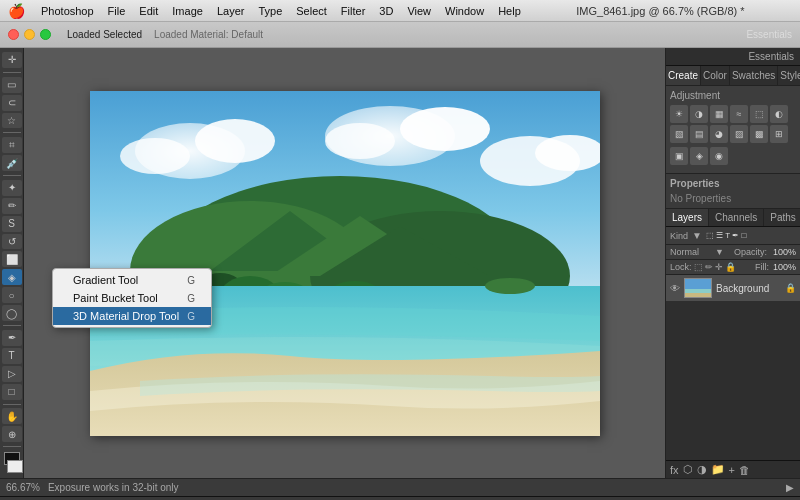 The width and height of the screenshot is (800, 500). Describe the element at coordinates (46, 34) in the screenshot. I see `maximize-button` at that location.